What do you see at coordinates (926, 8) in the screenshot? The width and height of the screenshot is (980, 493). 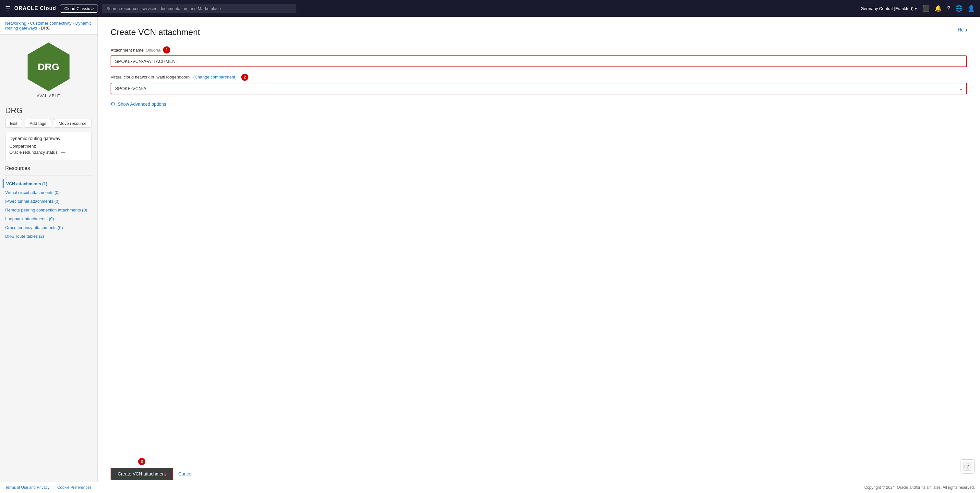 I see `screen-icon: ⬛` at bounding box center [926, 8].